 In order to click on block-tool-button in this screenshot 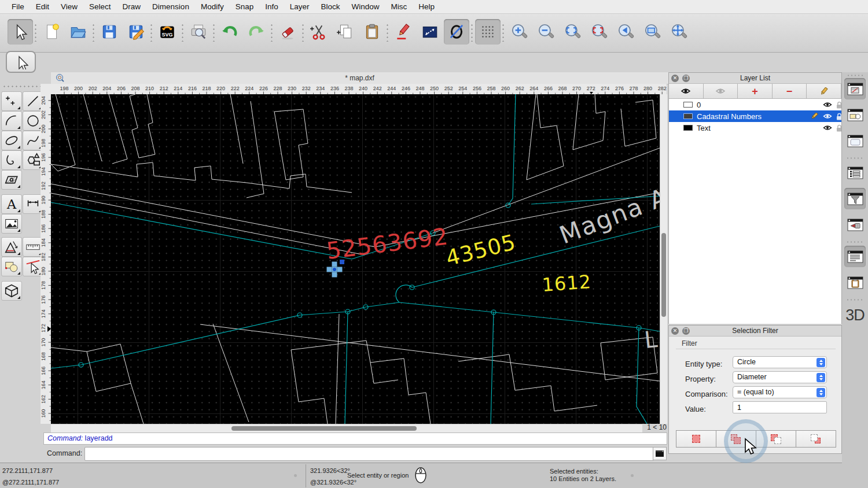, I will do `click(12, 267)`.